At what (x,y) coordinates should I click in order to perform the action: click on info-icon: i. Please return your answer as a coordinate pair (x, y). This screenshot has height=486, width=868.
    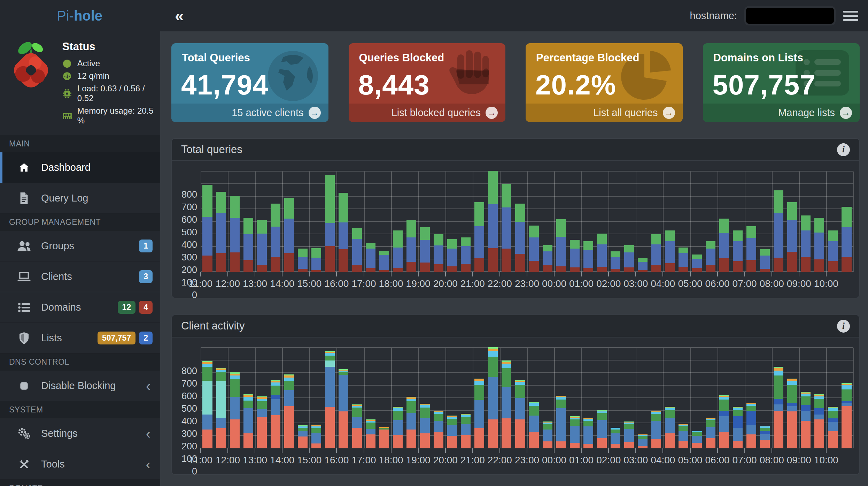
    Looking at the image, I should click on (844, 326).